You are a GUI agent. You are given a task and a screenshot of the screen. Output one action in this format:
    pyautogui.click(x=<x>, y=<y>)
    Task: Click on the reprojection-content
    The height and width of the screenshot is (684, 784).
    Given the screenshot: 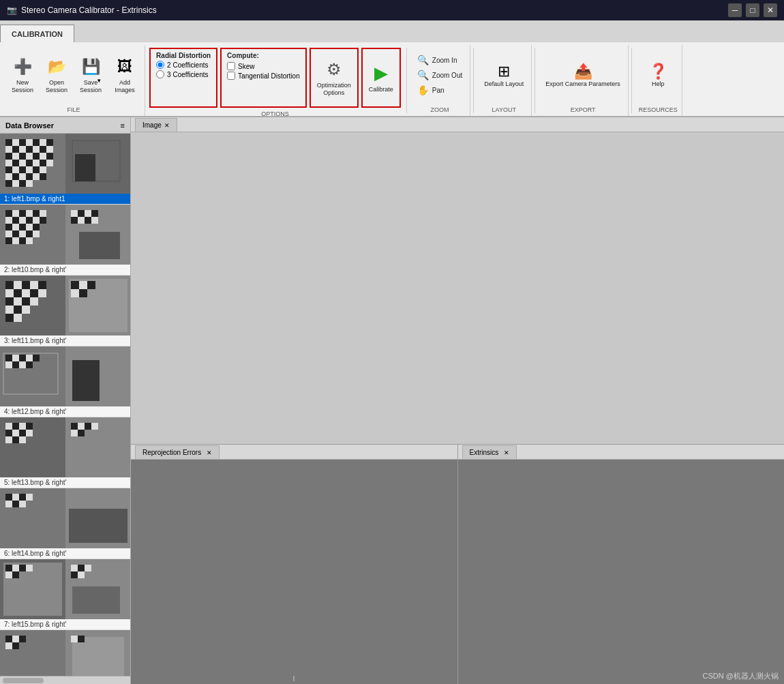 What is the action you would take?
    pyautogui.click(x=295, y=571)
    